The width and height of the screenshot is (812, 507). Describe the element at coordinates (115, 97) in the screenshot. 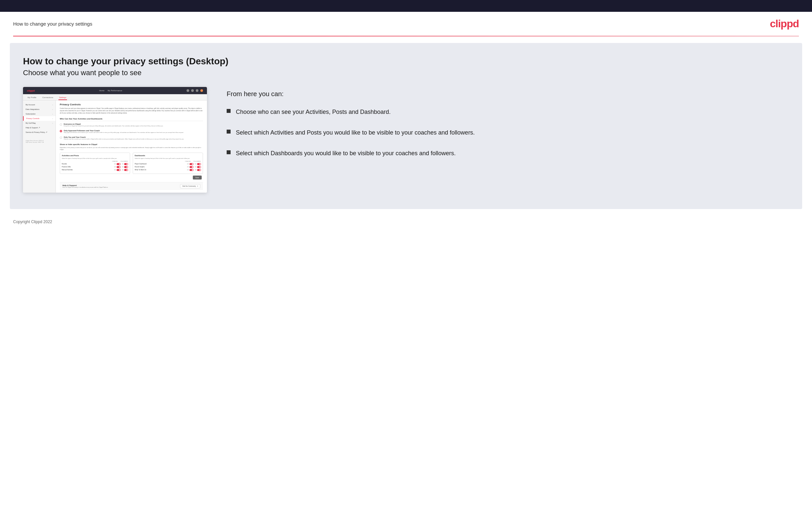

I see `app-tabs: My Profile Connections Settings` at that location.